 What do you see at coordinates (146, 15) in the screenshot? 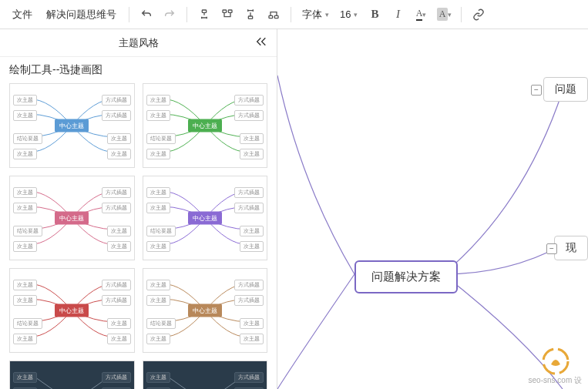
I see `undo-icon` at bounding box center [146, 15].